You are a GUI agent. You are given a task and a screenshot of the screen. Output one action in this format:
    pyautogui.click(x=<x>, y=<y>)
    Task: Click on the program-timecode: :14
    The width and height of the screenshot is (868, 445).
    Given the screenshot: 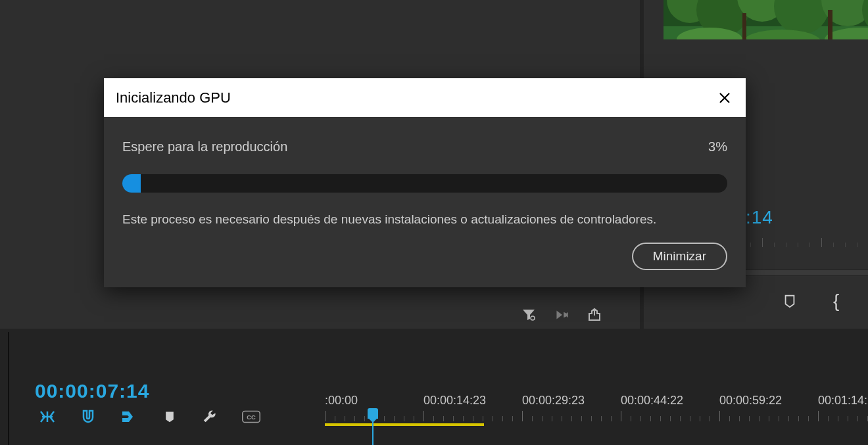 What is the action you would take?
    pyautogui.click(x=760, y=218)
    